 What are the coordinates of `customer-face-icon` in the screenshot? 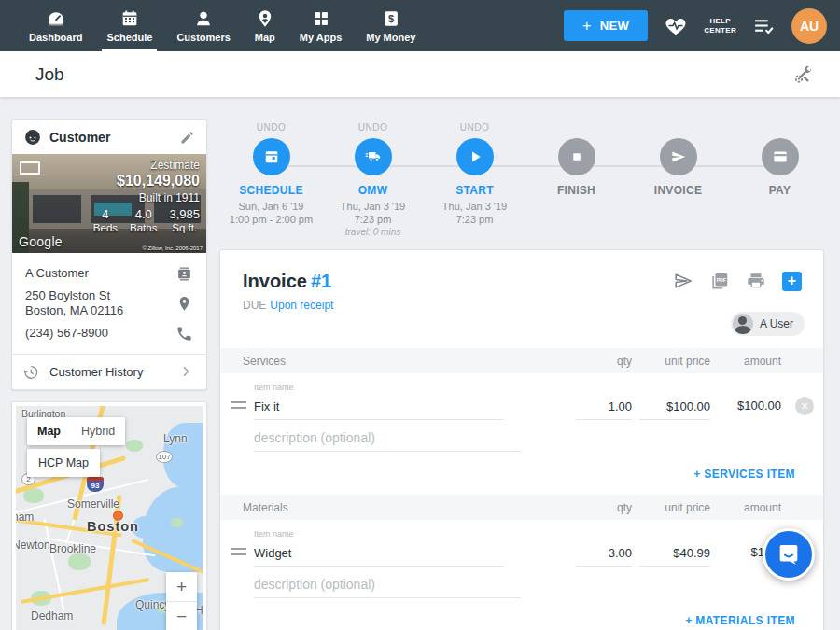 It's located at (33, 137).